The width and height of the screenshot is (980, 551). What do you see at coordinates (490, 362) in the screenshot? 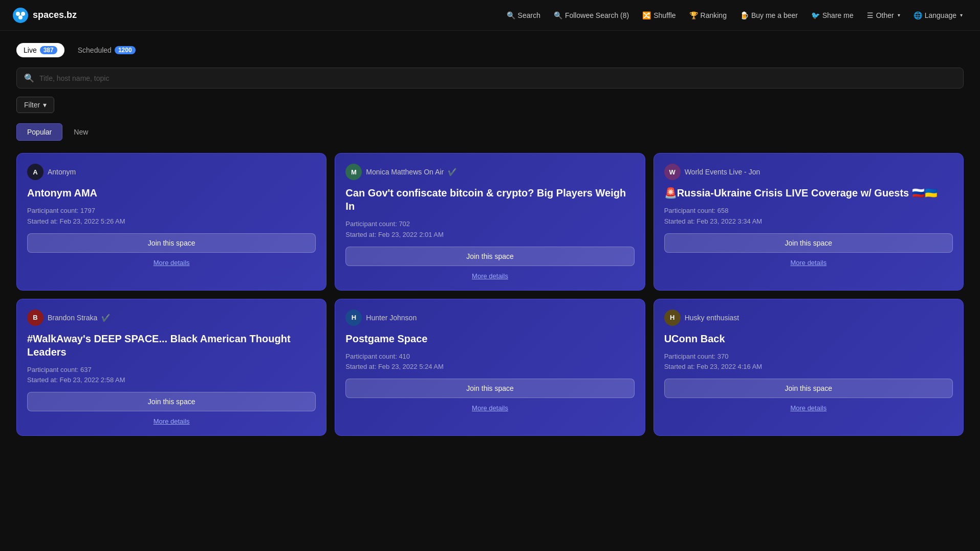
I see `card-meta-5: Participant count: 410Started at: Feb 23…` at bounding box center [490, 362].